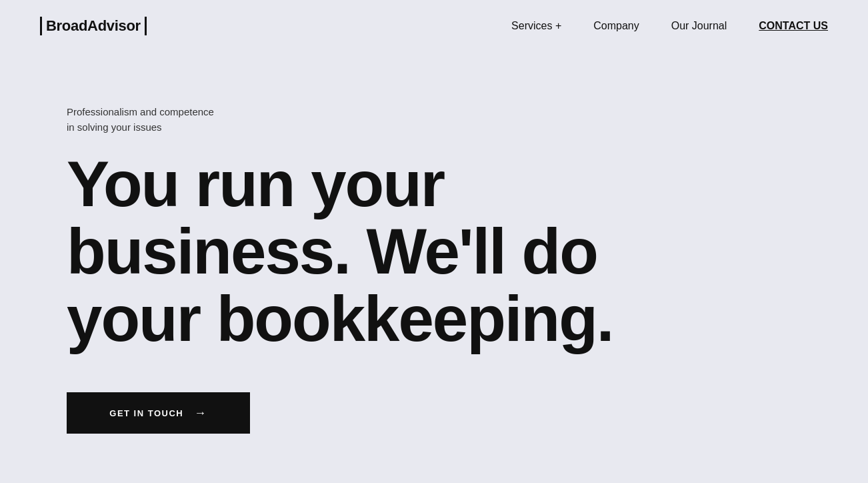 The image size is (868, 483). I want to click on cta-button-label: GET IN TOUCH, so click(147, 414).